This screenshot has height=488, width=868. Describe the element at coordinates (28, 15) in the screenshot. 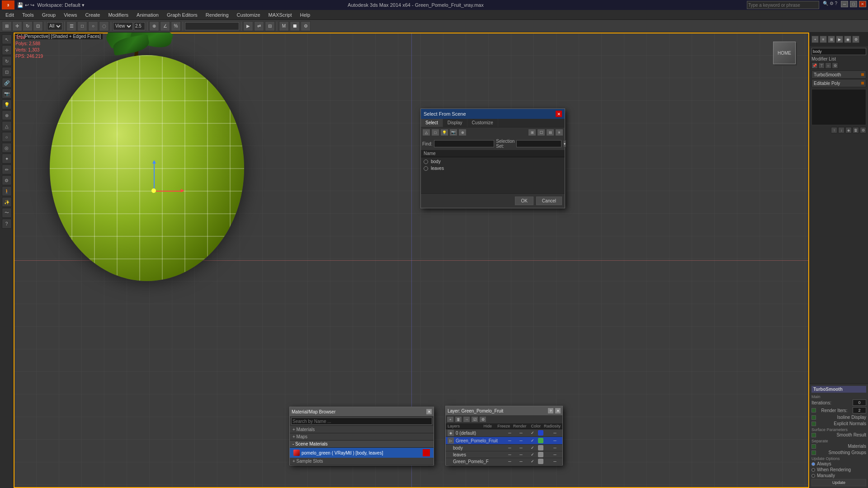

I see `menu-tools: Tools` at that location.